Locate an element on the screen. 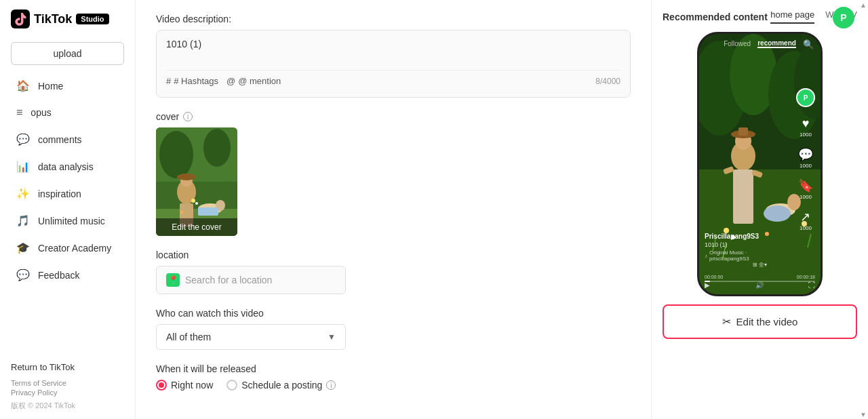 The height and width of the screenshot is (419, 868). phone-like-action: ♥ 1000 is located at coordinates (806, 127).